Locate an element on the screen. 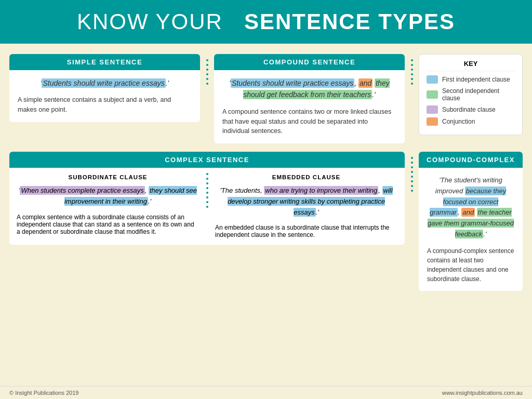 The height and width of the screenshot is (399, 532). embedded-clause-title: EMBEDDED CLAUSE is located at coordinates (307, 177).